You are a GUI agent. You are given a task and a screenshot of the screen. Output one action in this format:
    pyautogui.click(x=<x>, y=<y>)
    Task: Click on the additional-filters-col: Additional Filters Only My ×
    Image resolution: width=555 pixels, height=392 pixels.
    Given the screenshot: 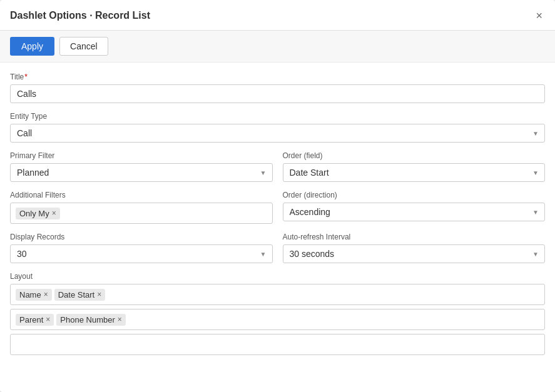 What is the action you would take?
    pyautogui.click(x=141, y=208)
    